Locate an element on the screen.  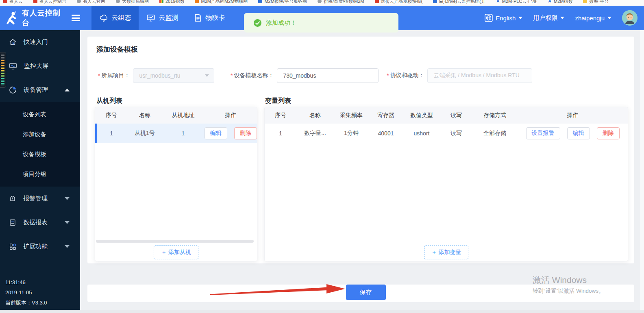
sidebar-item-extensions: 扩展功能 is located at coordinates (40, 246).